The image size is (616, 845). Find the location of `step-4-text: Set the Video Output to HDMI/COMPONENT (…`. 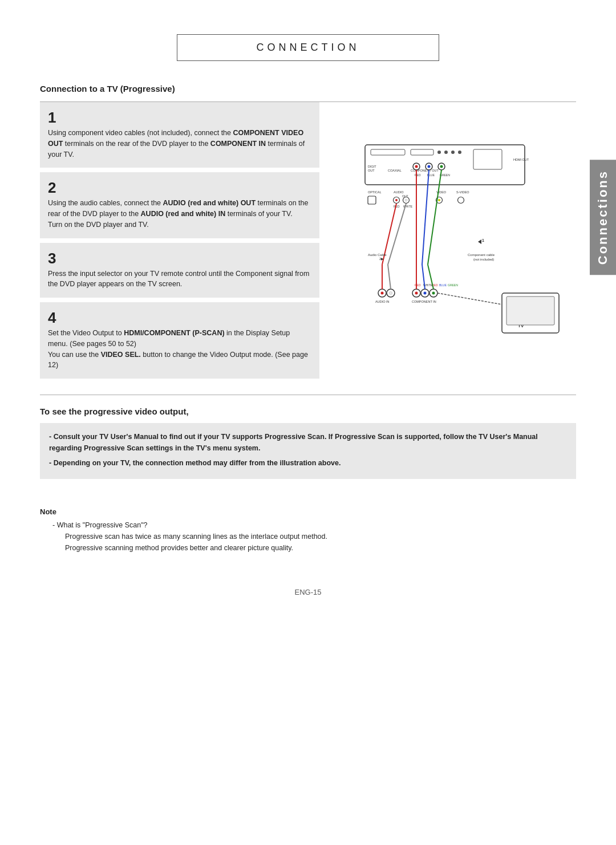

step-4-text: Set the Video Output to HDMI/COMPONENT (… is located at coordinates (179, 349).